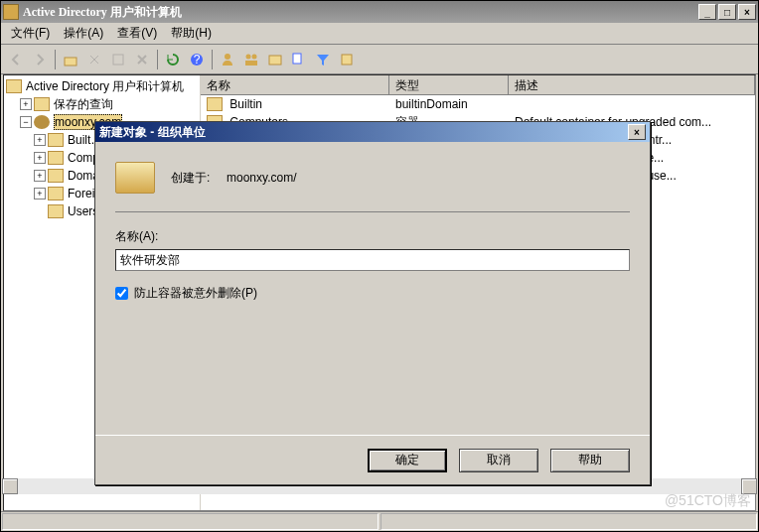 The height and width of the screenshot is (532, 759). Describe the element at coordinates (637, 132) in the screenshot. I see `dialog-close-button: ×` at that location.